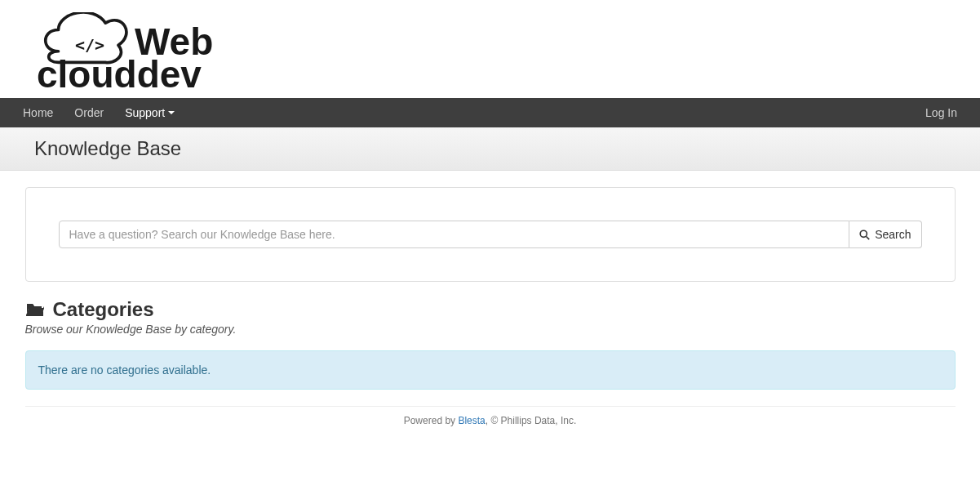 The width and height of the screenshot is (980, 477). What do you see at coordinates (865, 235) in the screenshot?
I see `search-icon` at bounding box center [865, 235].